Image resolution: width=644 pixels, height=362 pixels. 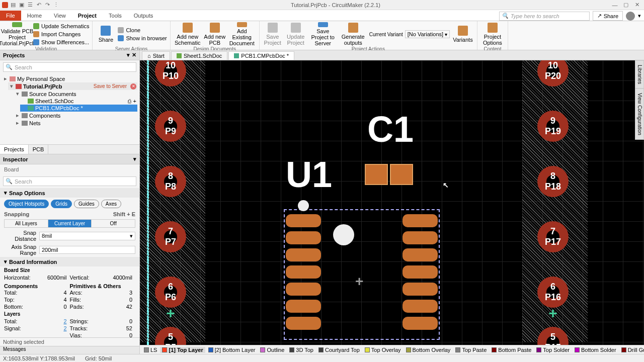 I want to click on inspector-search-input: 🔍Search, so click(x=69, y=181).